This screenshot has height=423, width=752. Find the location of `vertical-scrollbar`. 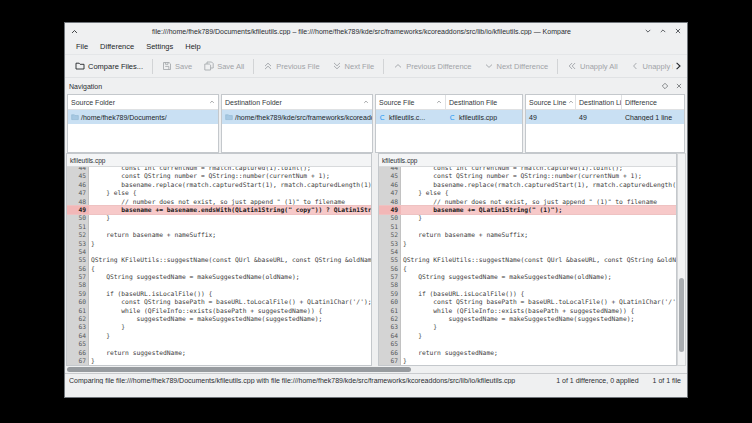

vertical-scrollbar is located at coordinates (682, 260).